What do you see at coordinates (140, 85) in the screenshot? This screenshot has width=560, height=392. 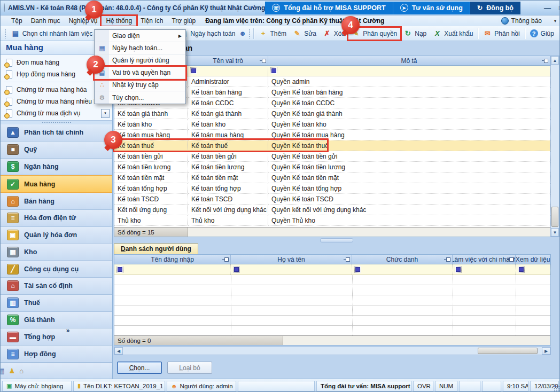 I see `menu-item-nhat-ky-truy-cap: ∴ Nhật ký truy cập` at bounding box center [140, 85].